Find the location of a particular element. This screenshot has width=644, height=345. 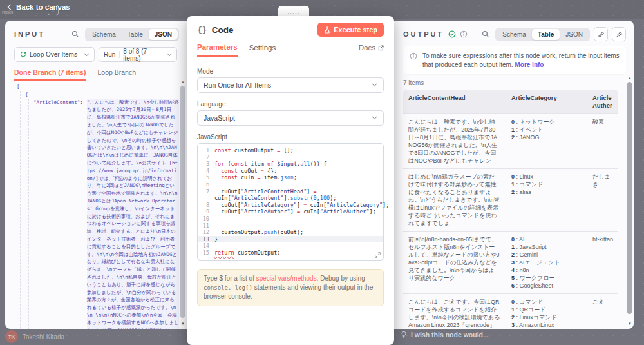

user-name: Takeshi Kitada is located at coordinates (44, 337).